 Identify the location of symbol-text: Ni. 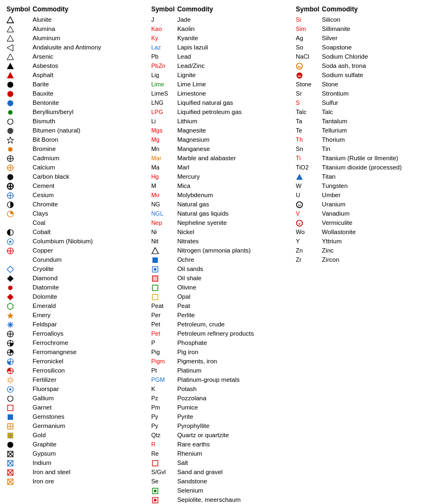
(154, 232).